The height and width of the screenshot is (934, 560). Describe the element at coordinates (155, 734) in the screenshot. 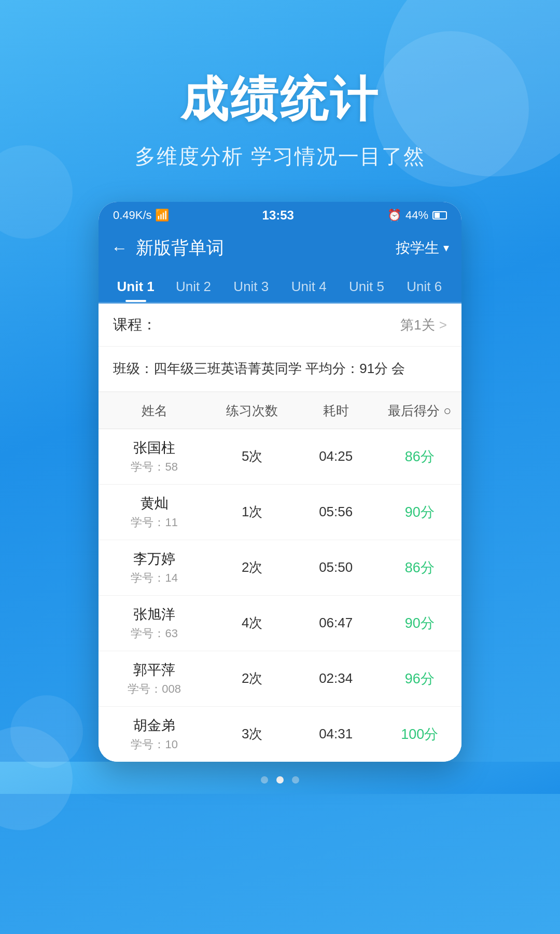

I see `student-cell: 胡金弟 学号：10` at that location.